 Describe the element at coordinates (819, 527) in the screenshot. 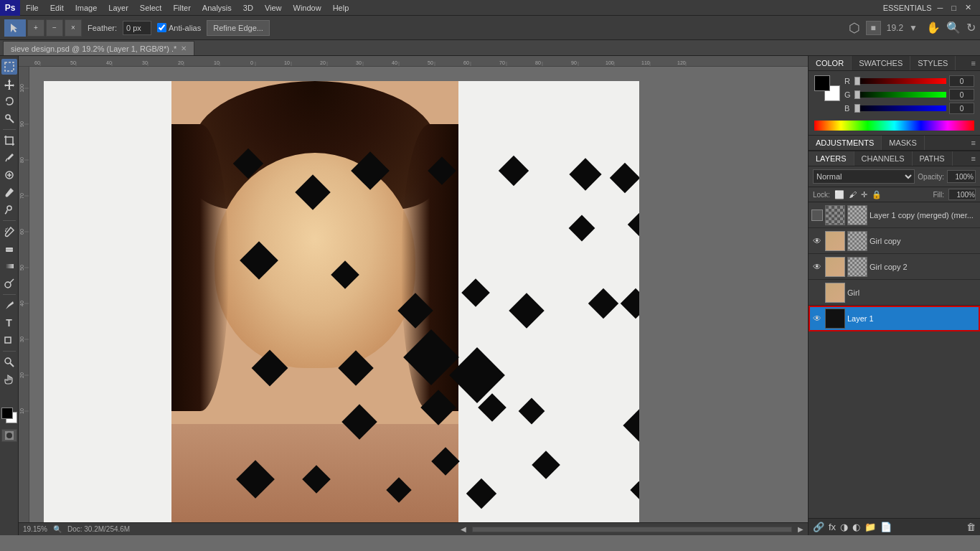

I see `layer-link-btn: 🔗` at that location.